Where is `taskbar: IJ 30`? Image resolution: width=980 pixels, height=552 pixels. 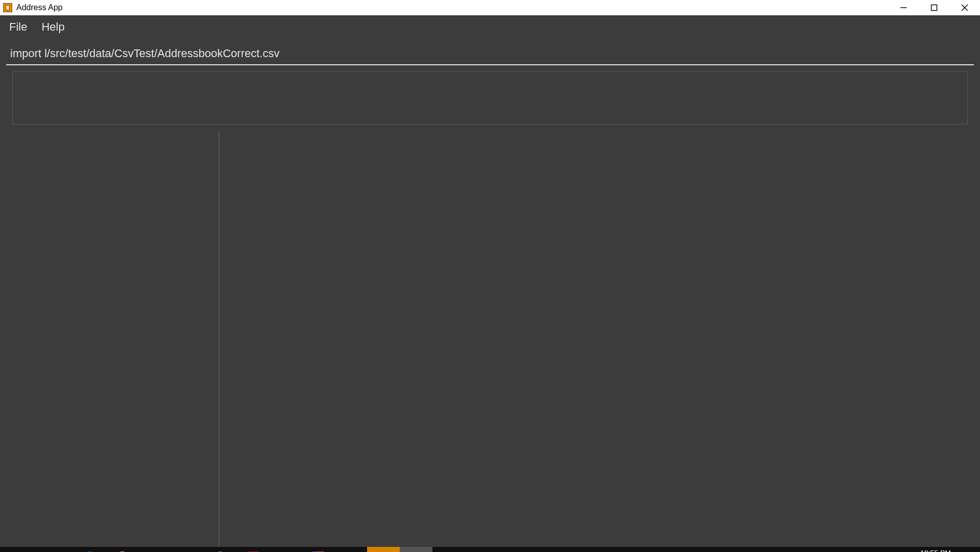
taskbar: IJ 30 is located at coordinates (490, 549).